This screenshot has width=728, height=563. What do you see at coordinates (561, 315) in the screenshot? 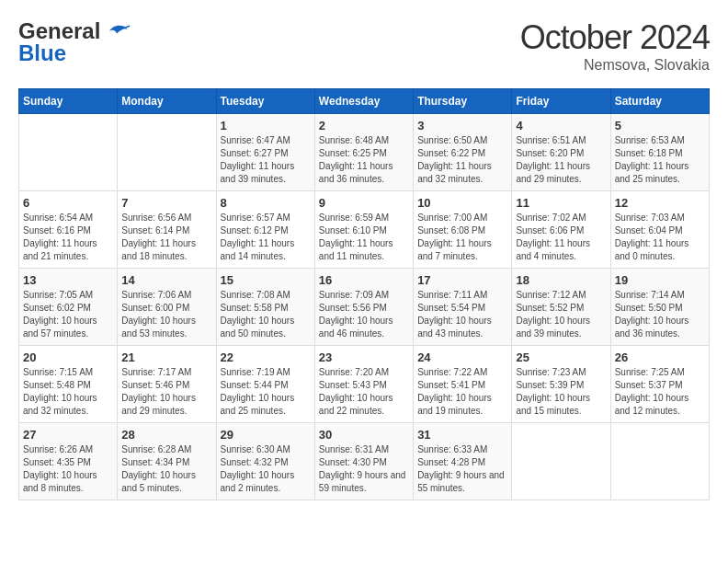
I see `day-info: Sunrise: 7:12 AMSunset: 5:52 PMDaylight:…` at bounding box center [561, 315].